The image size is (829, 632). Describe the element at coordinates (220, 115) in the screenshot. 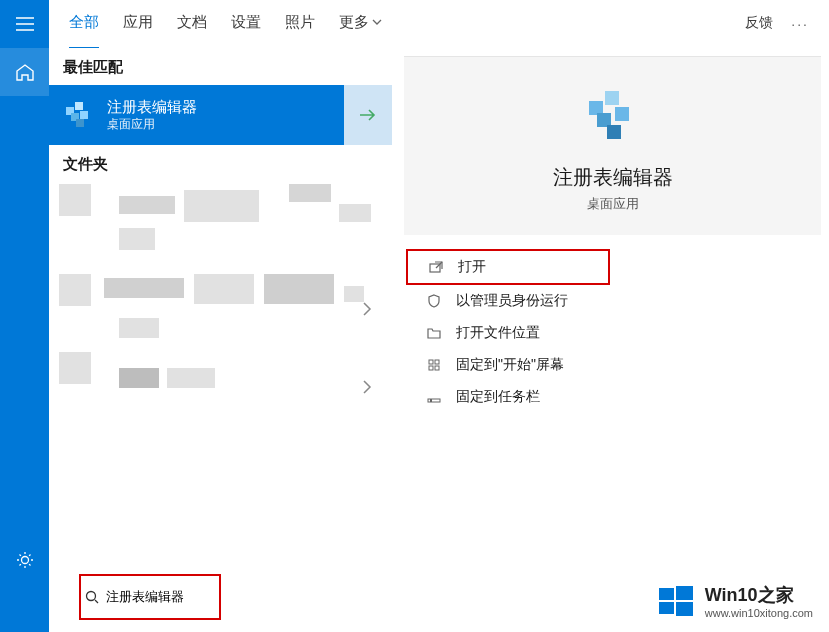

I see `best-match-row: 注册表编辑器 桌面应用` at that location.